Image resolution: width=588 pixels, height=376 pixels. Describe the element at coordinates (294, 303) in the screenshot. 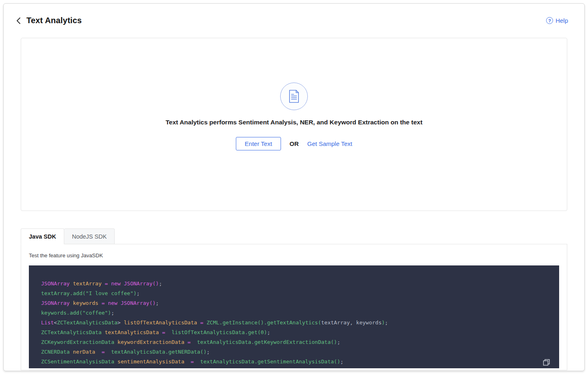

I see `code-line: JSONArray keywords = new JSONArray();` at that location.